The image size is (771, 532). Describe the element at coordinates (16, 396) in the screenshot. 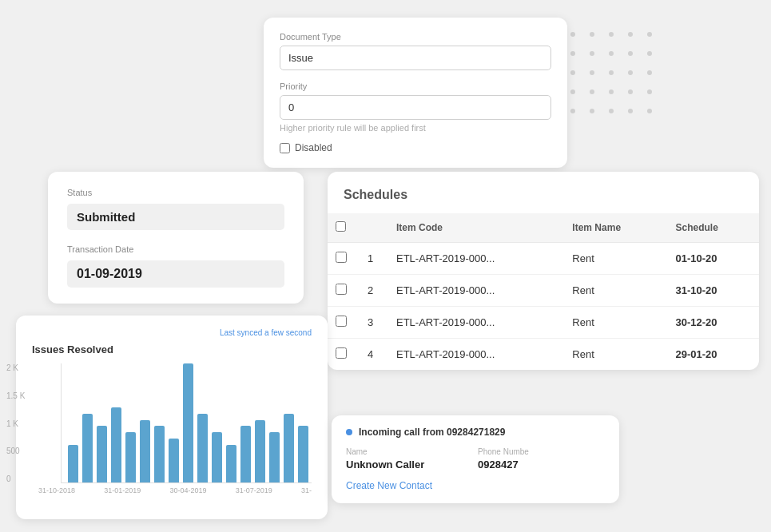

I see `y-label-15k: 1.5 K` at that location.